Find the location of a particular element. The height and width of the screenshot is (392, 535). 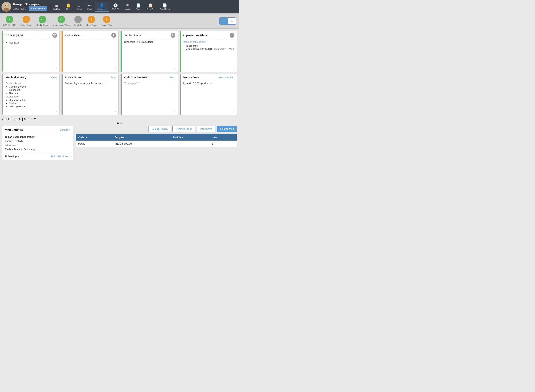

sticky-notes-text: Patient plays soccer on the weekends. is located at coordinates (85, 83).